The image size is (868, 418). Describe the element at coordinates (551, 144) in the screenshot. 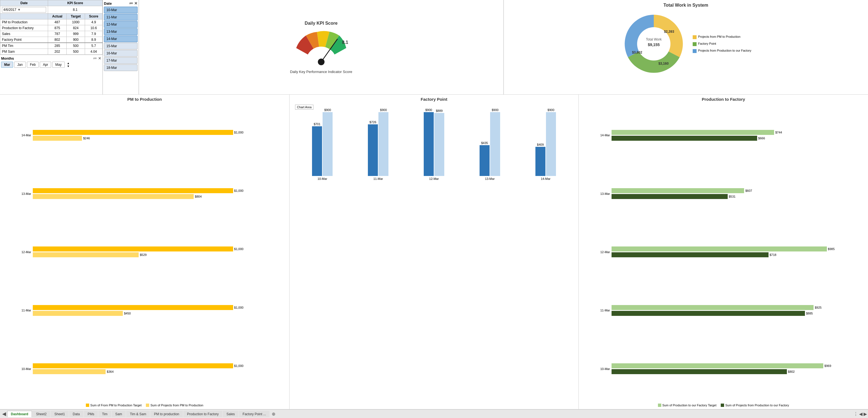

I see `vbar-target-fill` at that location.